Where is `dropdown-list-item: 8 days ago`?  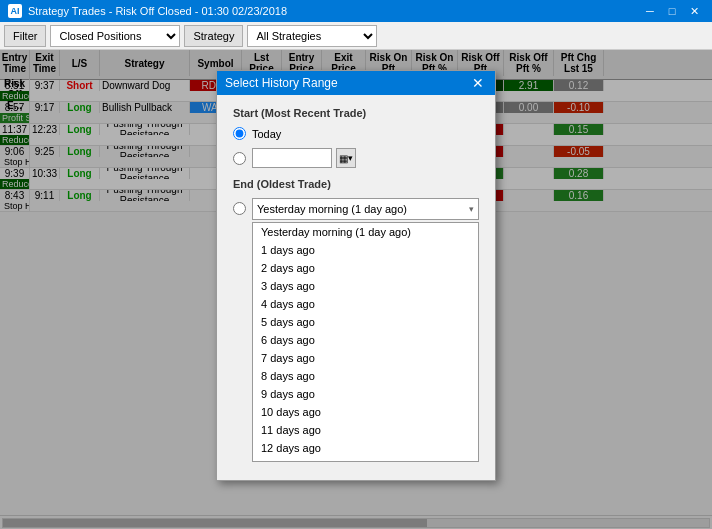
dropdown-list-item: 8 days ago is located at coordinates (366, 376).